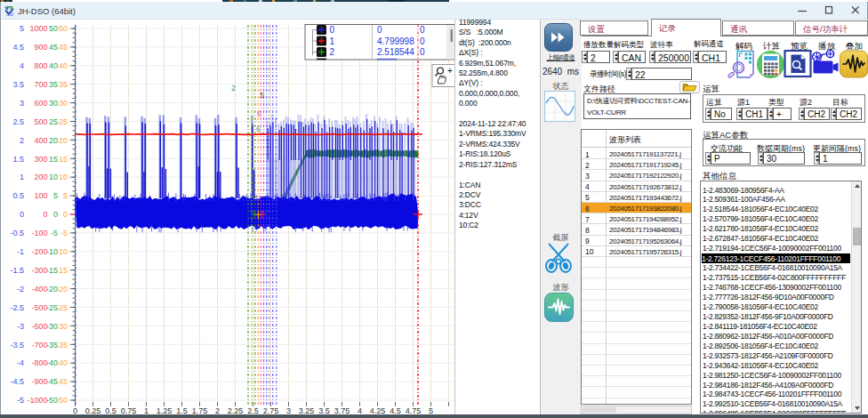  Describe the element at coordinates (236, 411) in the screenshot. I see `svg-text: 2.25` at that location.